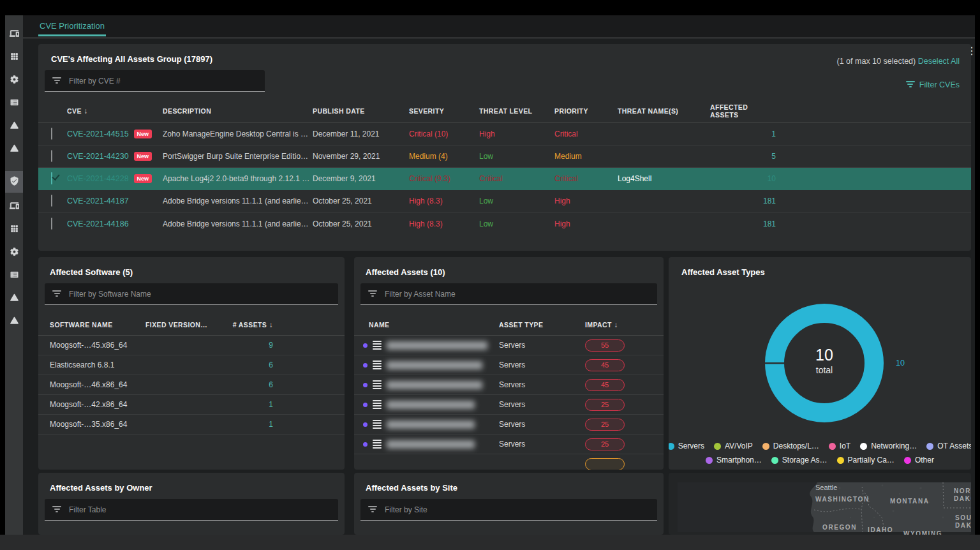 The image size is (980, 550). I want to click on sidebar-item-devices, so click(14, 34).